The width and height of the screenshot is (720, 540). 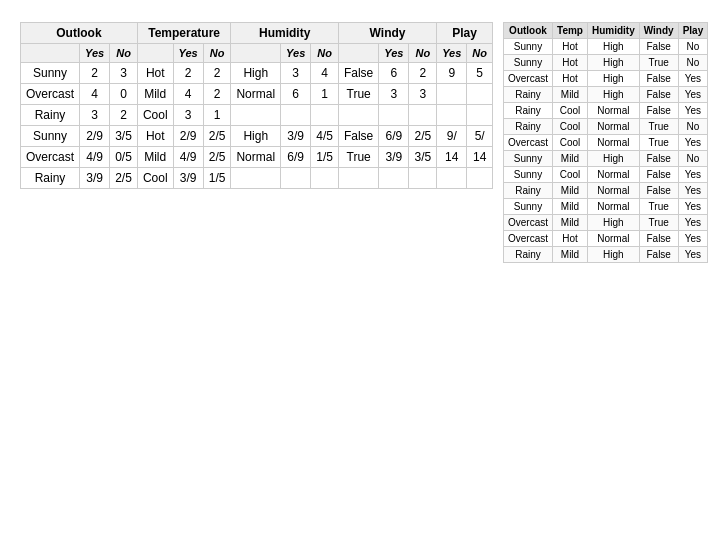 What do you see at coordinates (256, 54) in the screenshot?
I see `hum-label-header` at bounding box center [256, 54].